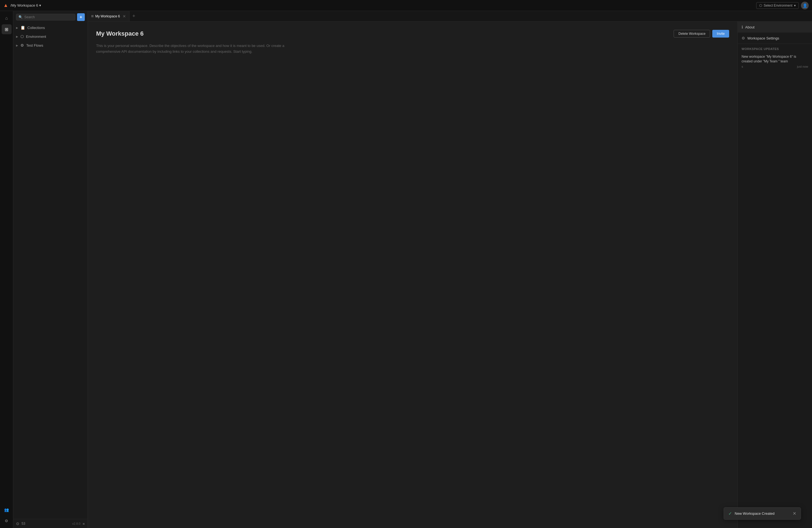 The image size is (812, 528). What do you see at coordinates (775, 57) in the screenshot?
I see `workspace-updates-section: WORKSPACE UPDATES New workspace "My Work…` at bounding box center [775, 57].